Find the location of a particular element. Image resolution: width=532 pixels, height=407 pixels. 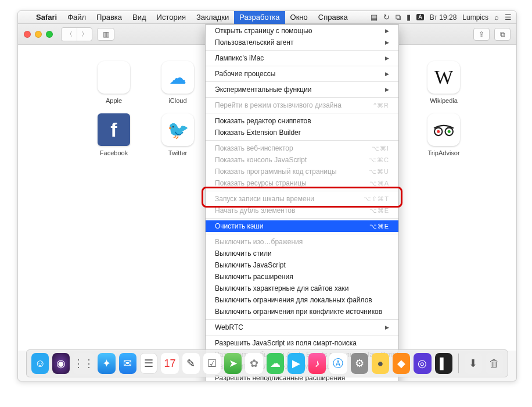

menu-item: Лампикс's iMac is located at coordinates (302, 58).